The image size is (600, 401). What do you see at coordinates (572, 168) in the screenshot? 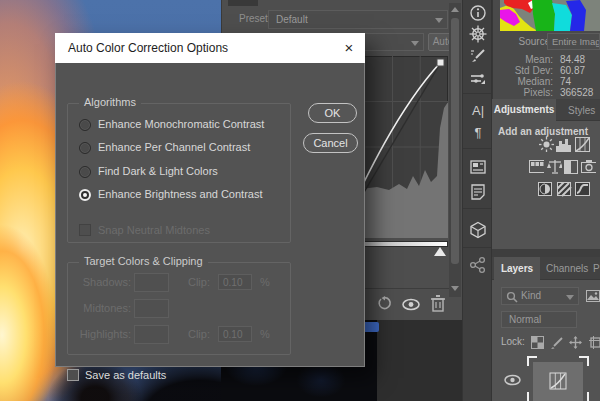
I see `black-white-icon` at bounding box center [572, 168].